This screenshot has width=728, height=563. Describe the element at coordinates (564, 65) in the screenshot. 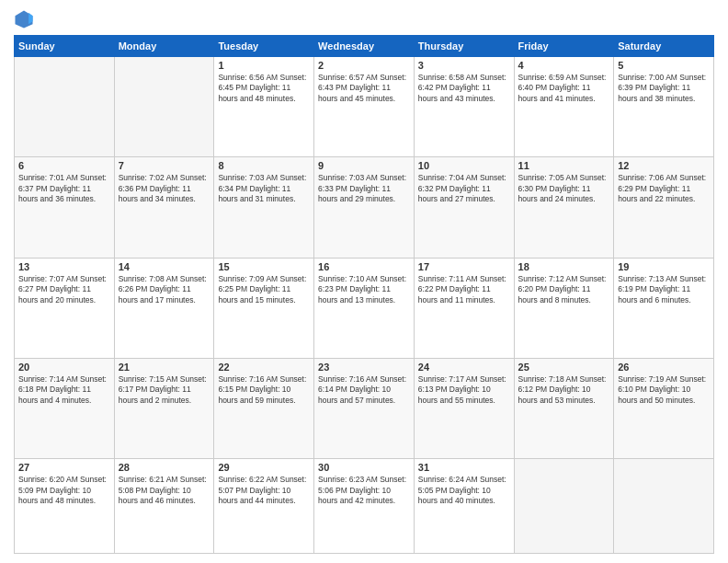

I see `day-number: 4` at that location.